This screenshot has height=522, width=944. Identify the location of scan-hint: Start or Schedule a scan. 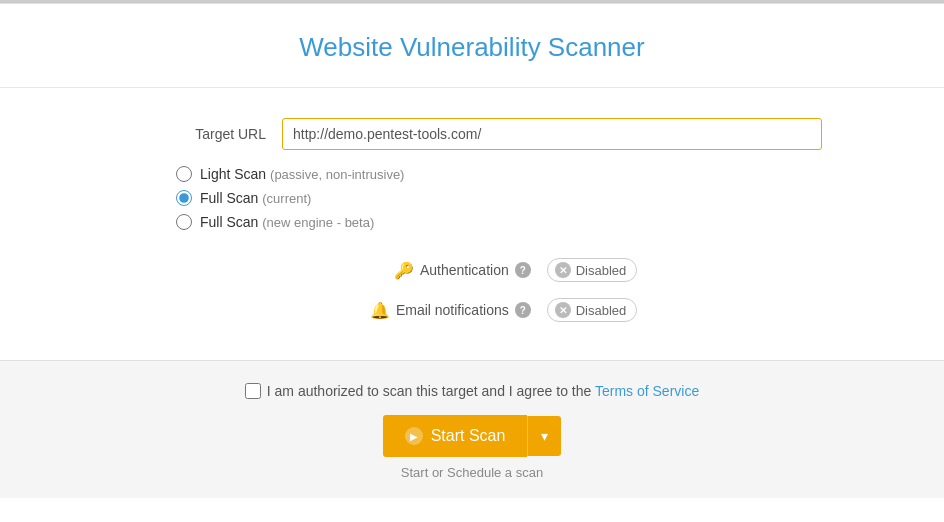
(472, 472).